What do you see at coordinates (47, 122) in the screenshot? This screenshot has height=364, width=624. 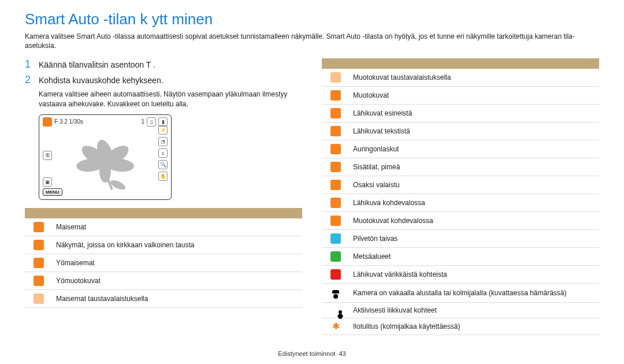 I see `flower-macro-icon` at bounding box center [47, 122].